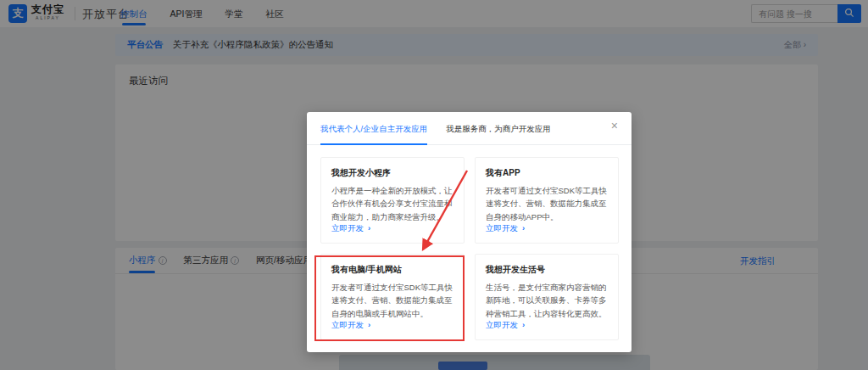  Describe the element at coordinates (547, 204) in the screenshot. I see `card-description: 开发者可通过支付宝SDK等工具快速将支付、营销、数据能力集成至自身的移动APP中…` at that location.